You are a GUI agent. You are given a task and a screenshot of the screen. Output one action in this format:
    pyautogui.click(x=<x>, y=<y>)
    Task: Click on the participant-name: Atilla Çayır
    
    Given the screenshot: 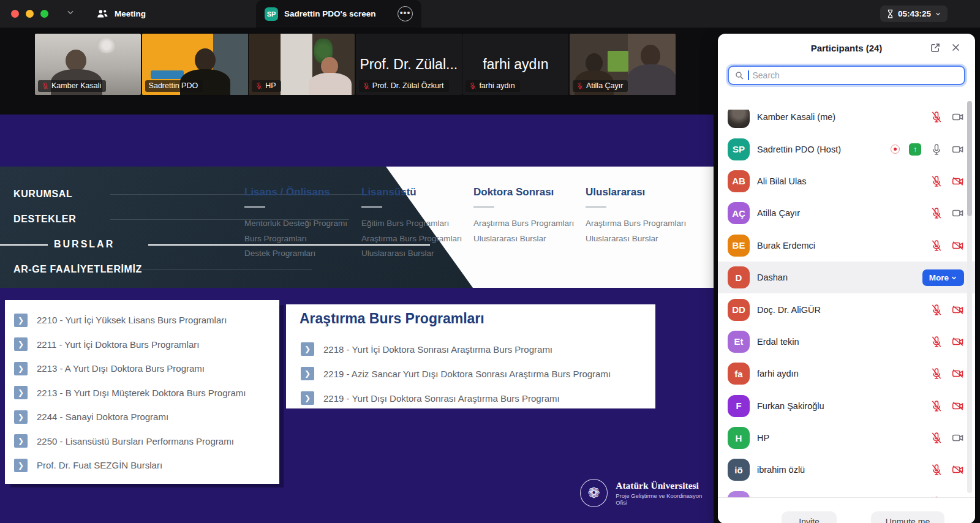 What is the action you would take?
    pyautogui.click(x=778, y=213)
    